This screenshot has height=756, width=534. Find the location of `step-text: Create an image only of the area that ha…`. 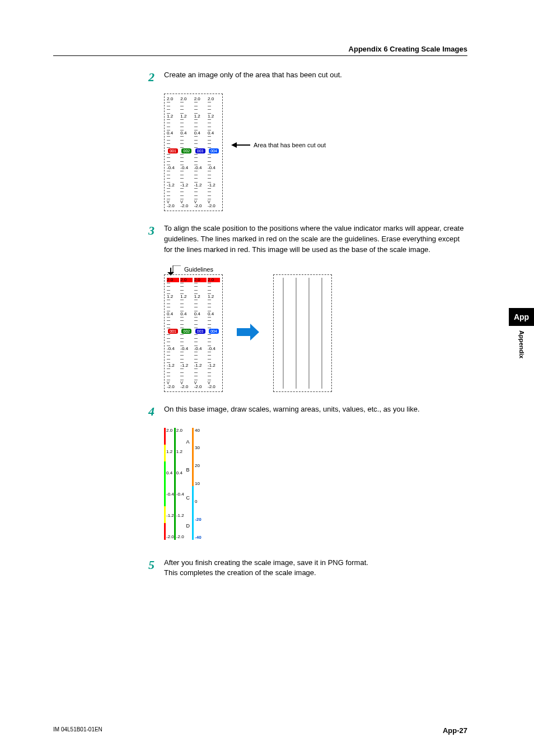

step-text: Create an image only of the area that ha… is located at coordinates (316, 75).